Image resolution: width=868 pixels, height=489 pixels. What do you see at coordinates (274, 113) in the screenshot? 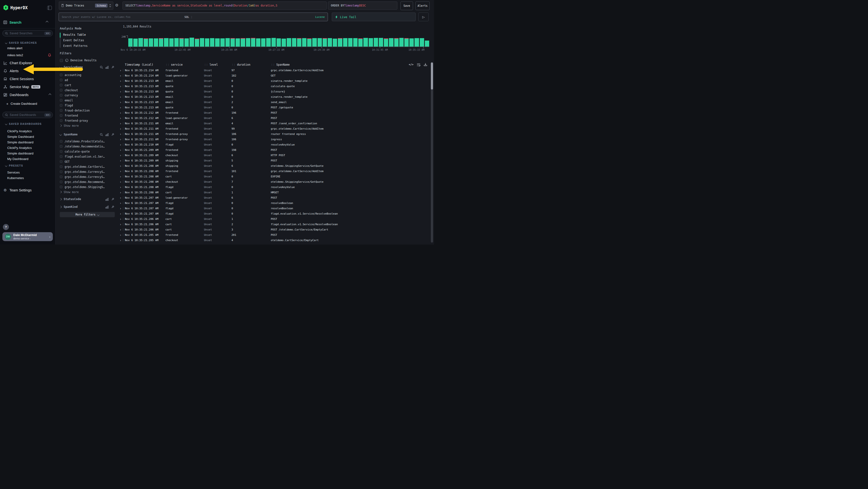
I see `table-row: ›Nov 6 10:35:21.212 AMfrontendUnset196PO…` at bounding box center [274, 113].